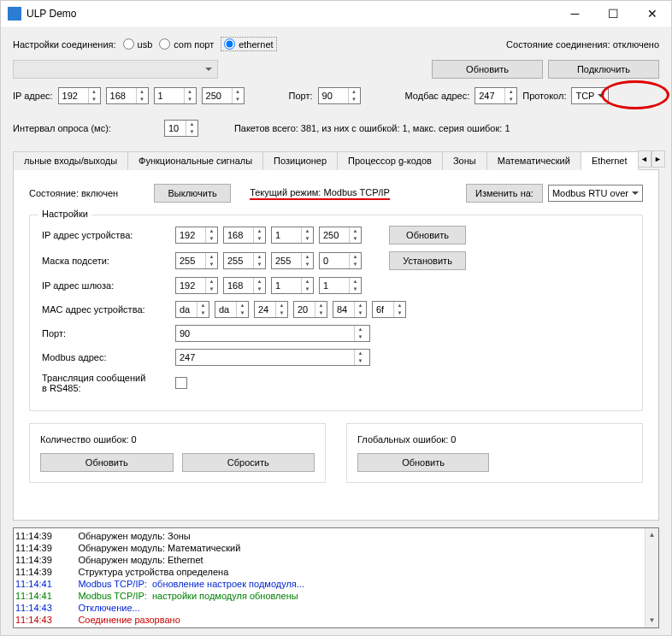 Image resolution: width=672 pixels, height=636 pixels. What do you see at coordinates (350, 309) in the screenshot?
I see `eth-mac-5: ▲▼` at bounding box center [350, 309].